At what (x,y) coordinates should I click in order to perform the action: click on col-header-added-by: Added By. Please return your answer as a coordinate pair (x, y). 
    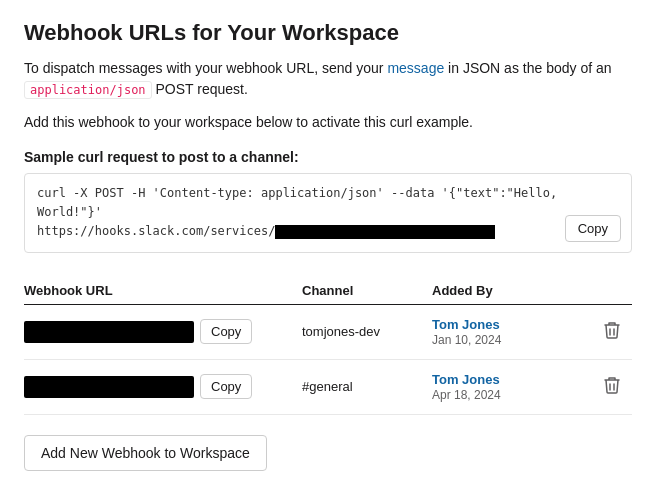
    Looking at the image, I should click on (512, 290).